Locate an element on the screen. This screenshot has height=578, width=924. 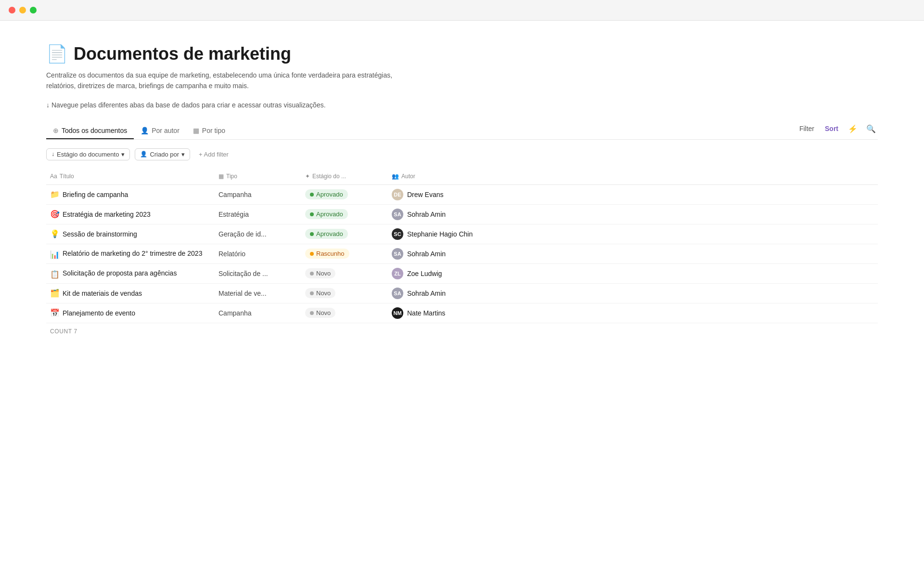
row3-author: Stephanie Hagio Chin is located at coordinates (440, 234).